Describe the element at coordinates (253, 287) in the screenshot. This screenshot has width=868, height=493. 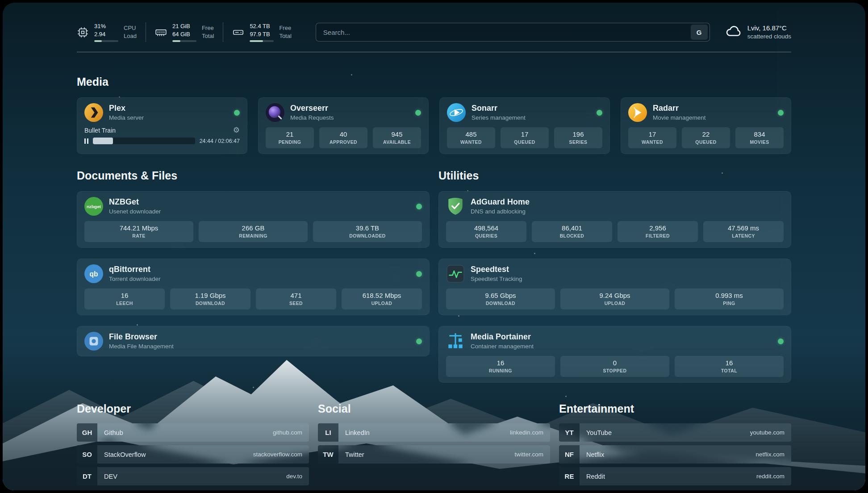
I see `app-card-qbittorrent: qb qBittorrent Torrent downloader 16LEEC…` at that location.